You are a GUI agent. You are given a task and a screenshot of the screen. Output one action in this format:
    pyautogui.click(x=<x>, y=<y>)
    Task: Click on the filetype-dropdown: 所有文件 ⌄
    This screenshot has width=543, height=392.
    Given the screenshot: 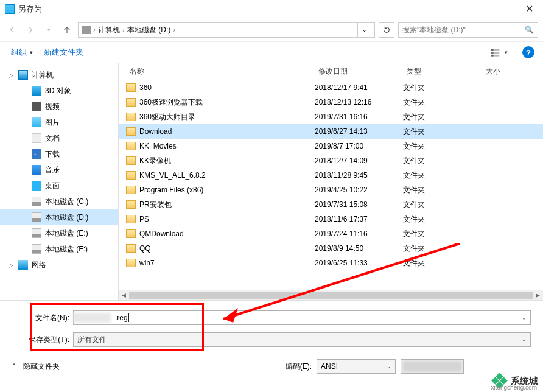 What is the action you would take?
    pyautogui.click(x=302, y=340)
    